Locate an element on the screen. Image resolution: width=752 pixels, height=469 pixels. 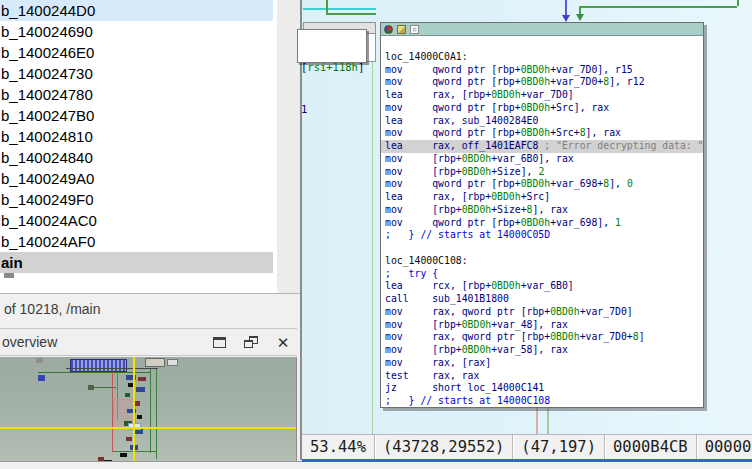
zoom-percent: 53.44% is located at coordinates (338, 447).